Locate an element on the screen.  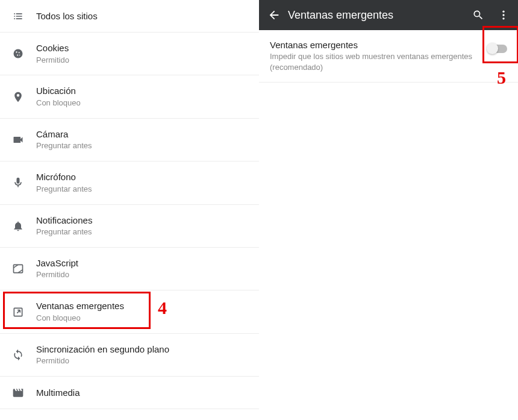
item-title: Sincronización en segundo plano is located at coordinates (143, 349).